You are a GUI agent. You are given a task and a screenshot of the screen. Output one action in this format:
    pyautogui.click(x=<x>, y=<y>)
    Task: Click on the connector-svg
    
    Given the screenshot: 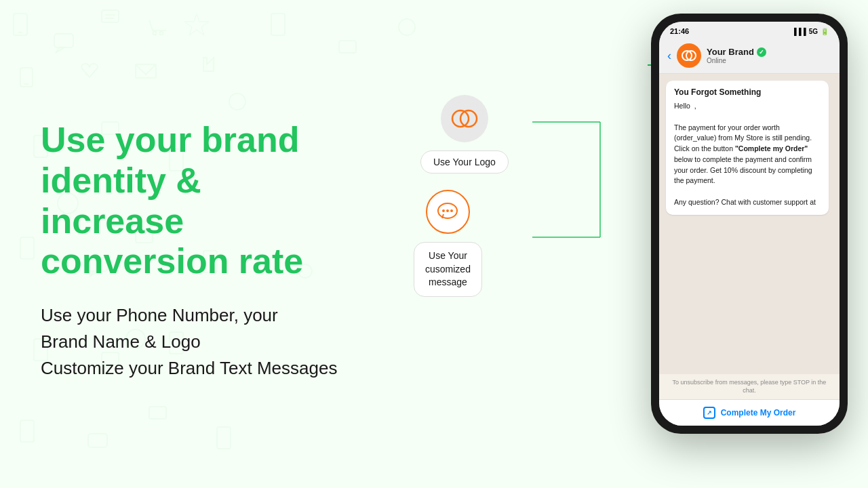 What is the action you would take?
    pyautogui.click(x=593, y=210)
    